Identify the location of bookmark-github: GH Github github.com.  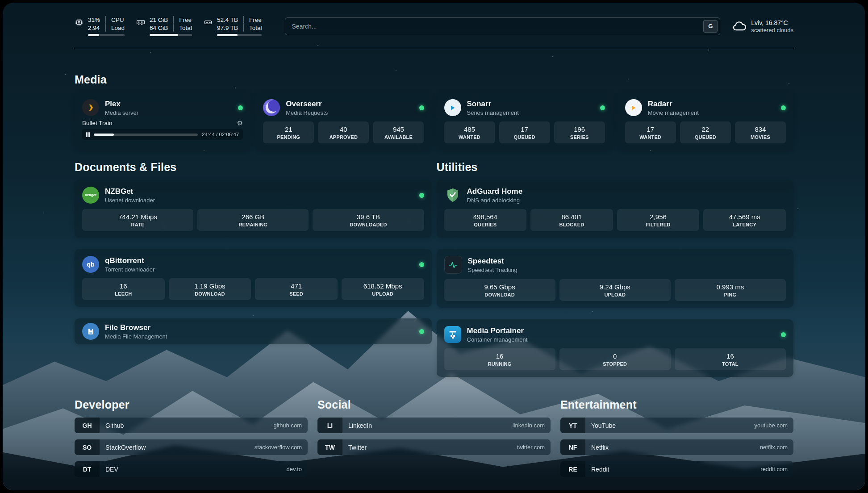
(191, 425).